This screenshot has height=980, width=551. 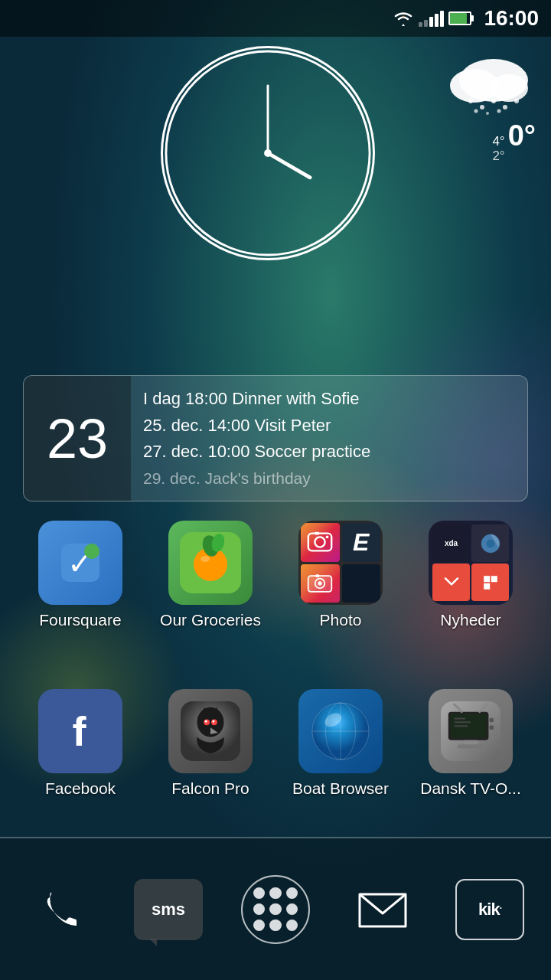 I want to click on apps-grid-icon, so click(x=276, y=910).